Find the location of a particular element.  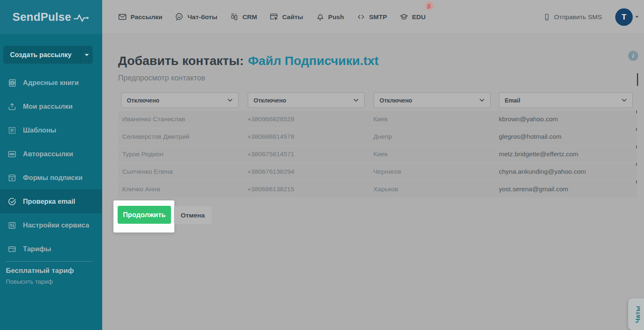

sidebar-item-label: Настройки сервиса is located at coordinates (56, 225).